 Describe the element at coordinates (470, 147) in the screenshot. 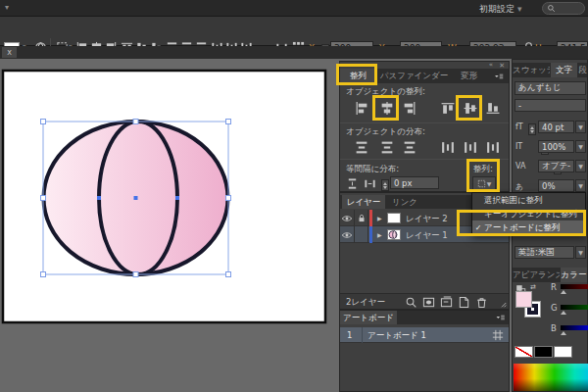

I see `distribute-horizontal-center-button` at that location.